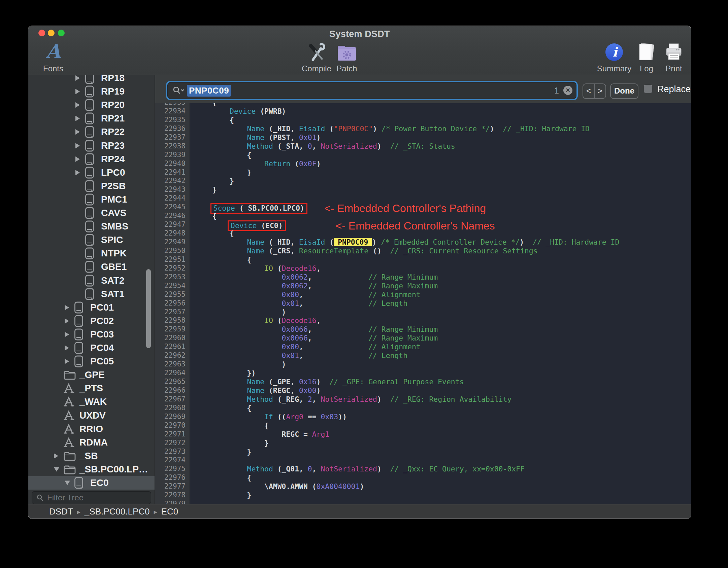 The width and height of the screenshot is (728, 568). What do you see at coordinates (92, 118) in the screenshot?
I see `sidebar-item-rp21: RP21` at bounding box center [92, 118].